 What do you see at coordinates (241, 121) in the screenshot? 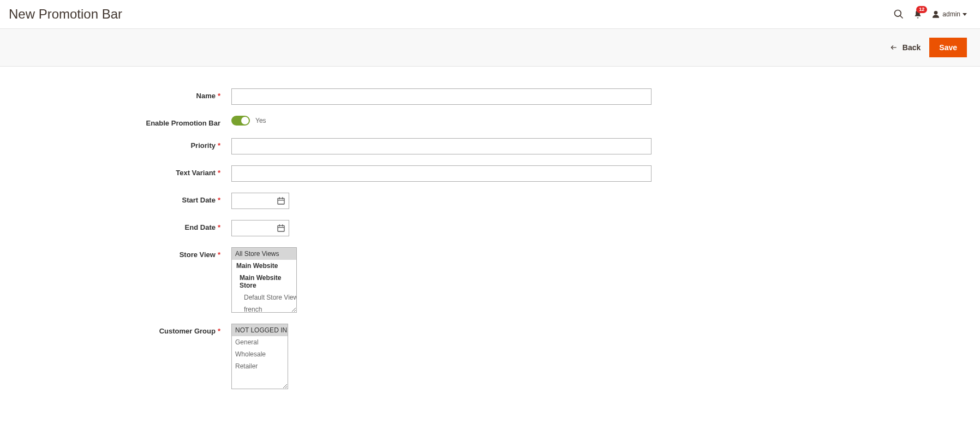
I see `enable-toggle` at bounding box center [241, 121].